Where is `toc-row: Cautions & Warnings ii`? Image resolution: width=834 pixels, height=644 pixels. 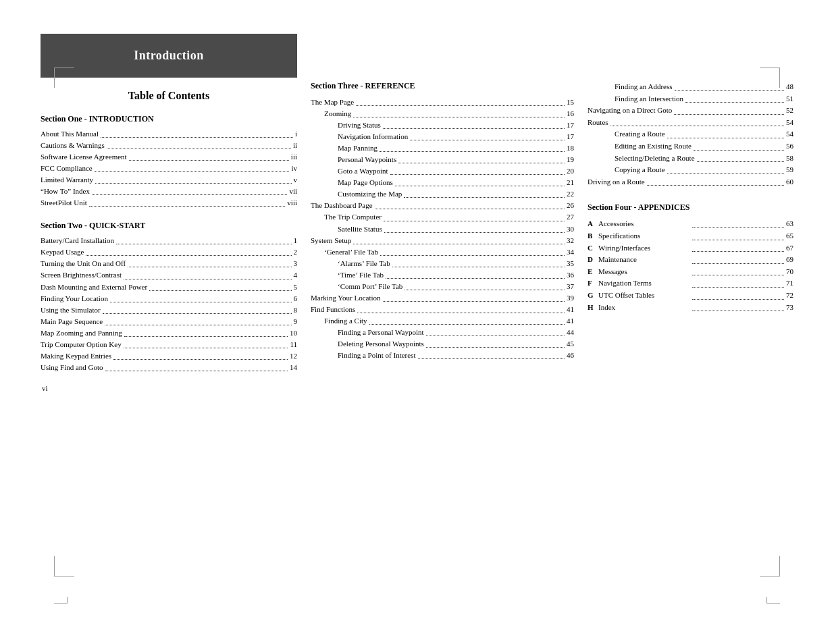 toc-row: Cautions & Warnings ii is located at coordinates (169, 146).